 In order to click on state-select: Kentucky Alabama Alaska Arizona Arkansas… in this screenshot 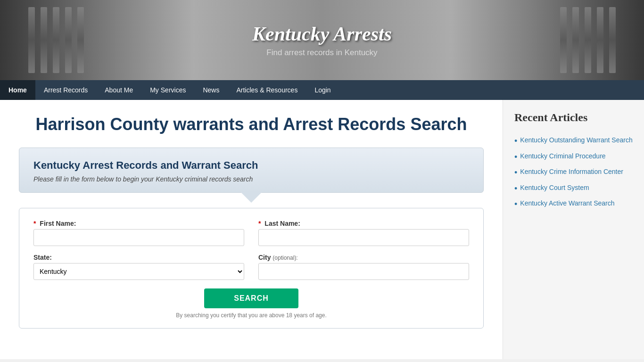, I will do `click(139, 272)`.